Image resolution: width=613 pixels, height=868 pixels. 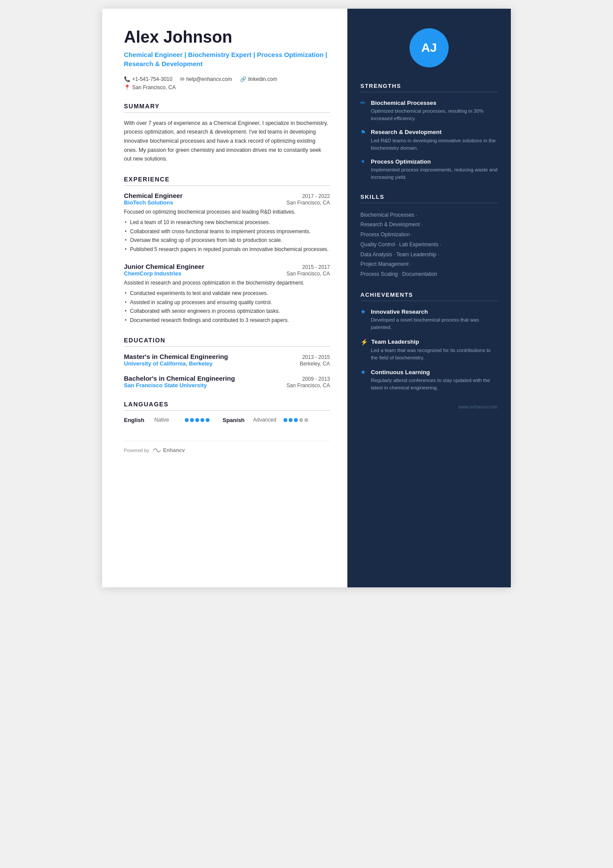 What do you see at coordinates (227, 406) in the screenshot?
I see `languages-title: LANGUAGES` at bounding box center [227, 406].